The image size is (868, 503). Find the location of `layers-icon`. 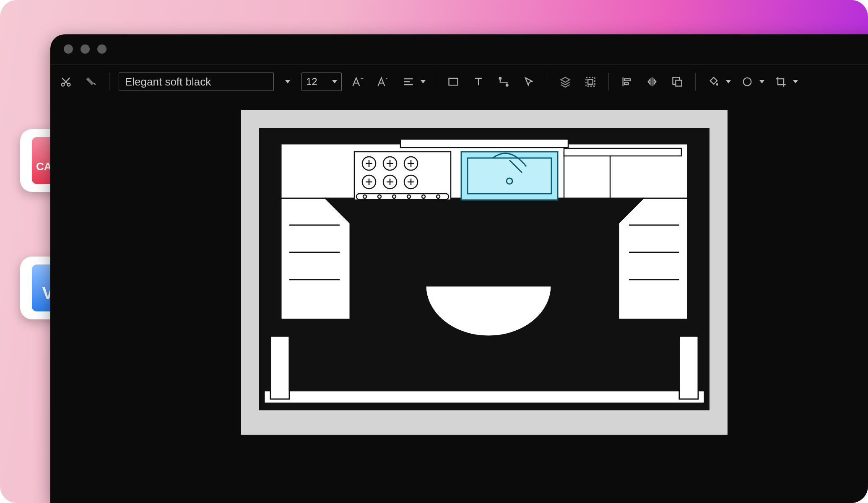

layers-icon is located at coordinates (565, 82).